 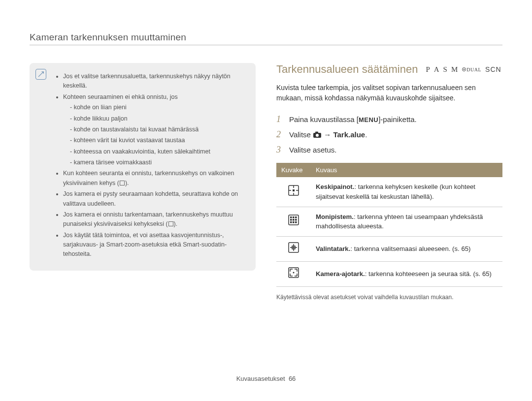 I want to click on th-icon: Kuvake, so click(x=294, y=170).